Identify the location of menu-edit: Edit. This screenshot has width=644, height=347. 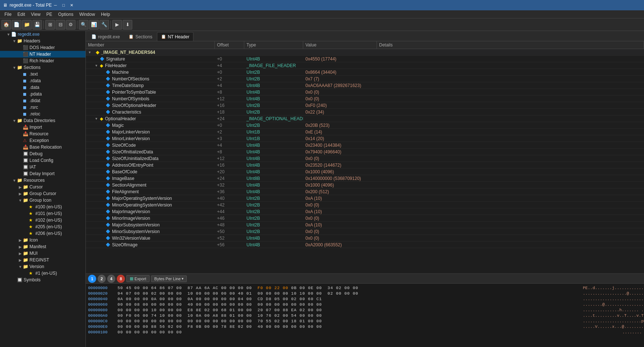
(21, 14).